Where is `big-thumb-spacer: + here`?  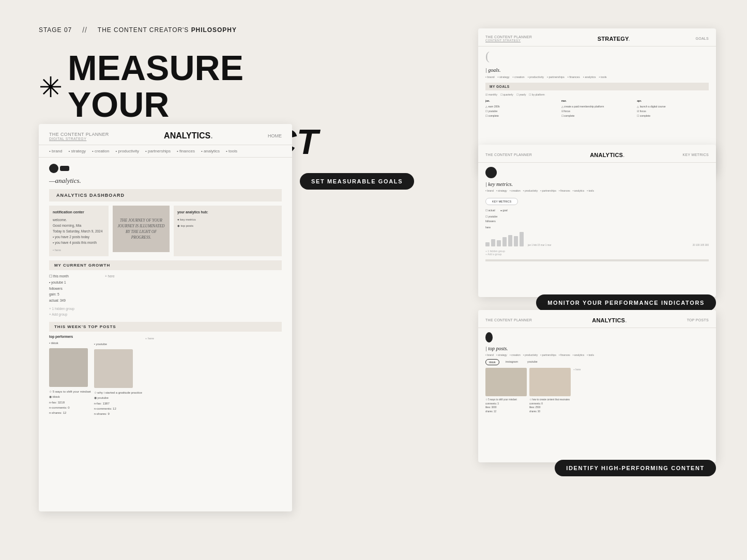
big-thumb-spacer: + here is located at coordinates (214, 376).